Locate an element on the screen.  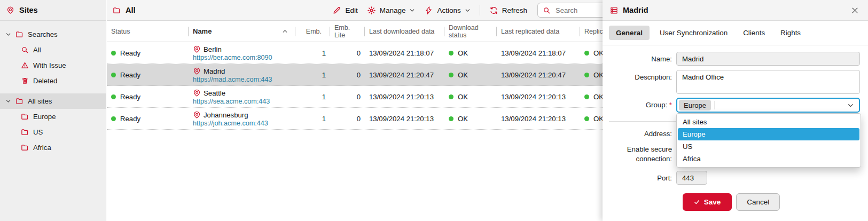
site-name: Seattle is located at coordinates (215, 93).